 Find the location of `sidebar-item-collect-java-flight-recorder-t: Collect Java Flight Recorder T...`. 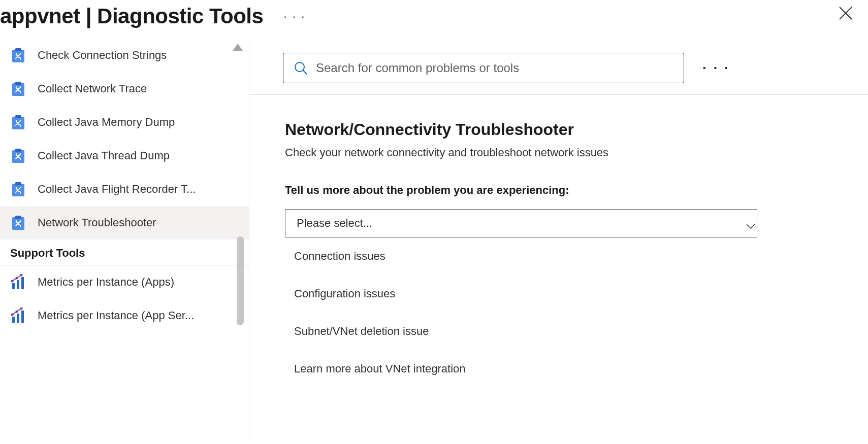

sidebar-item-collect-java-flight-recorder-t: Collect Java Flight Recorder T... is located at coordinates (124, 189).